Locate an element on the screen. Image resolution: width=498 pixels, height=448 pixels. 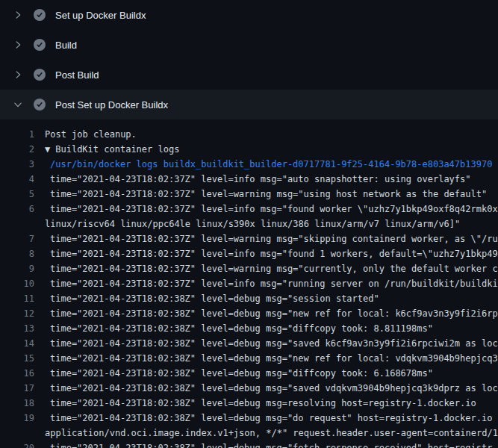
log-line: application/vnd.oci.image.index.v1+json,… is located at coordinates (249, 433).